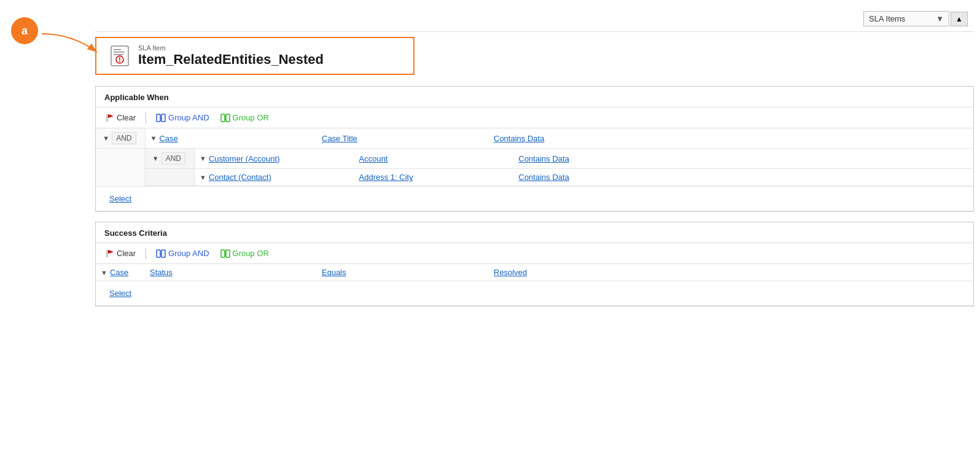 Image resolution: width=980 pixels, height=452 pixels. I want to click on clear-label: Clear, so click(126, 118).